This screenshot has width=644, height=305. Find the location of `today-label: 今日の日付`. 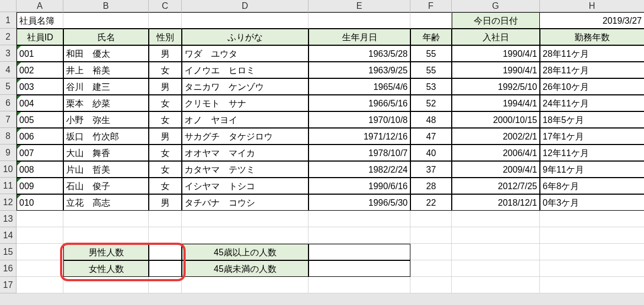

today-label: 今日の日付 is located at coordinates (496, 20).